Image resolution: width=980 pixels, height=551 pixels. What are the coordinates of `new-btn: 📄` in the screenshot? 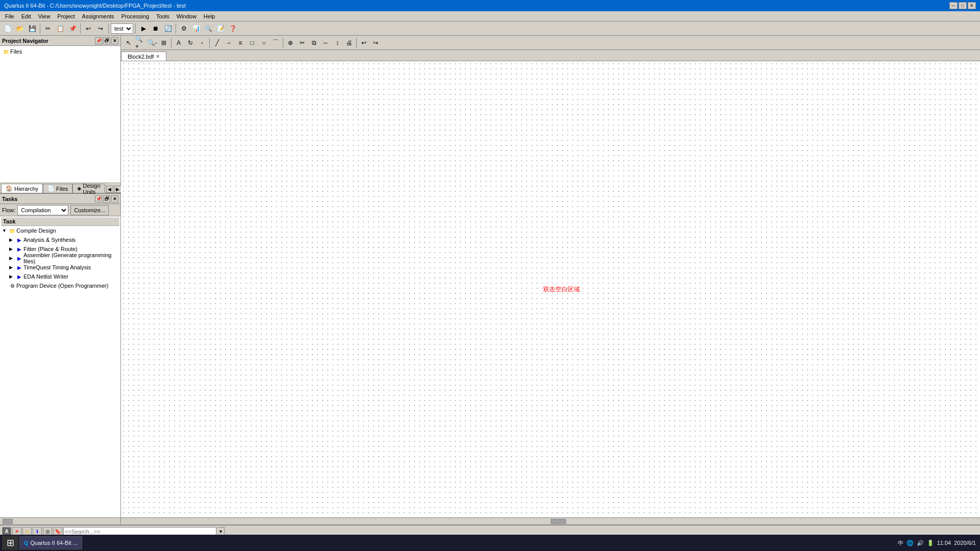 It's located at (8, 29).